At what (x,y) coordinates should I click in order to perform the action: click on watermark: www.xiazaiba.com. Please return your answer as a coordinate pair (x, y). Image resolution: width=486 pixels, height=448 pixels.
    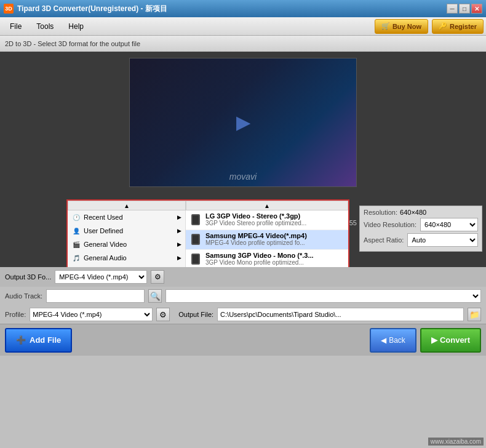
    Looking at the image, I should click on (456, 442).